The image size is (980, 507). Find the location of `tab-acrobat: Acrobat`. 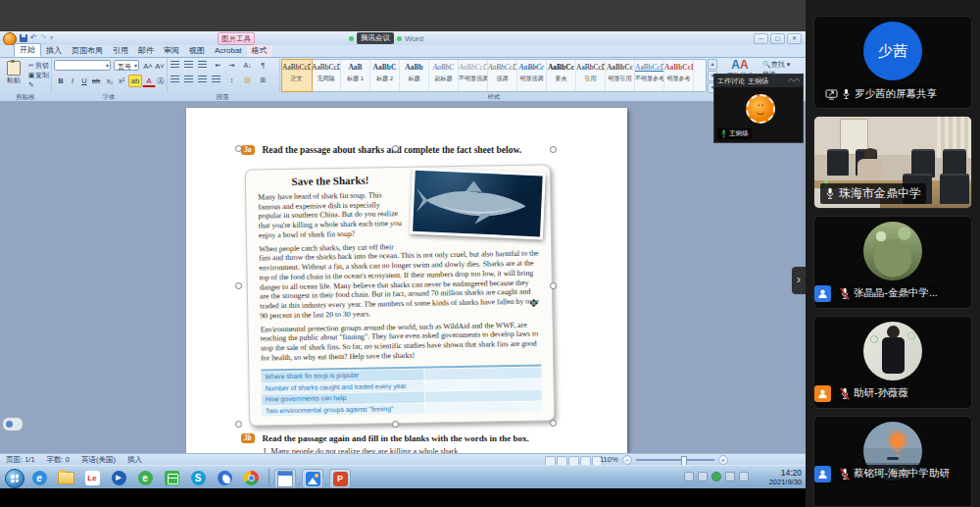

tab-acrobat: Acrobat is located at coordinates (228, 51).